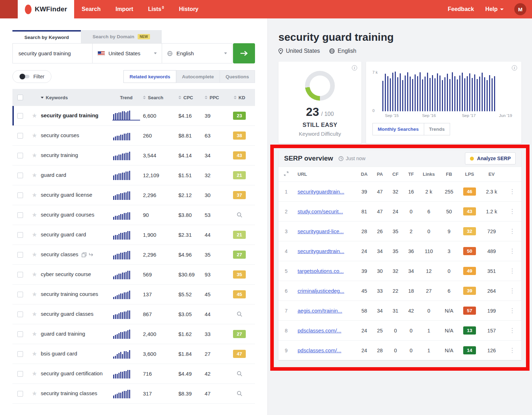  What do you see at coordinates (134, 354) in the screenshot?
I see `table-row: ★bsis guard card3,600$1.842747` at bounding box center [134, 354].